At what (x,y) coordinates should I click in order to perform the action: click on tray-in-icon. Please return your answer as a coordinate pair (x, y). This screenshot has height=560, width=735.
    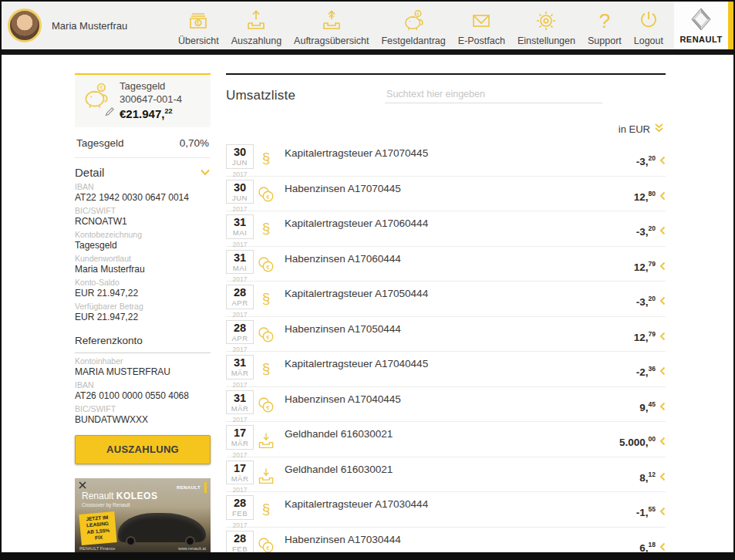
    Looking at the image, I should click on (266, 444).